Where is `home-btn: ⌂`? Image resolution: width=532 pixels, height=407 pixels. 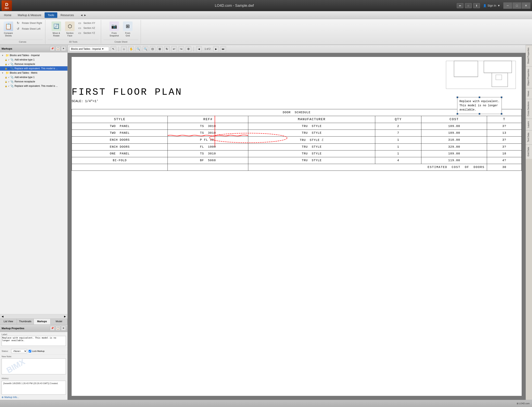
home-btn: ⌂ is located at coordinates (124, 49).